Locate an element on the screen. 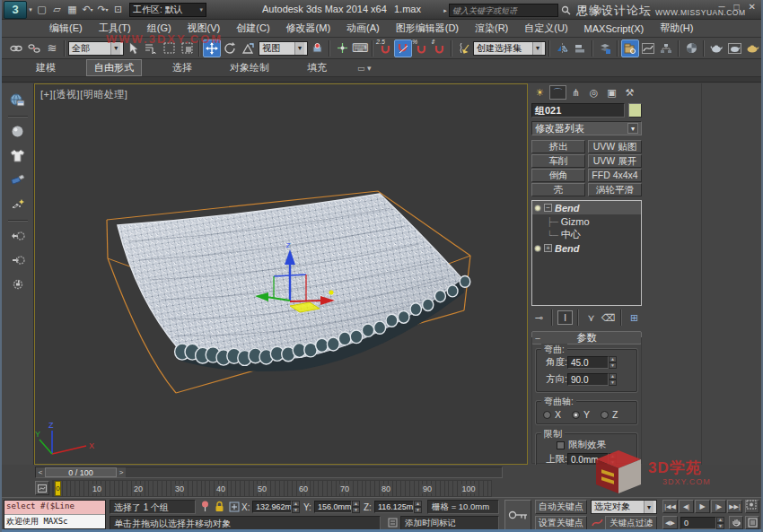 This screenshot has width=763, height=532. remove-modifier-icon: ⌫ is located at coordinates (609, 318).